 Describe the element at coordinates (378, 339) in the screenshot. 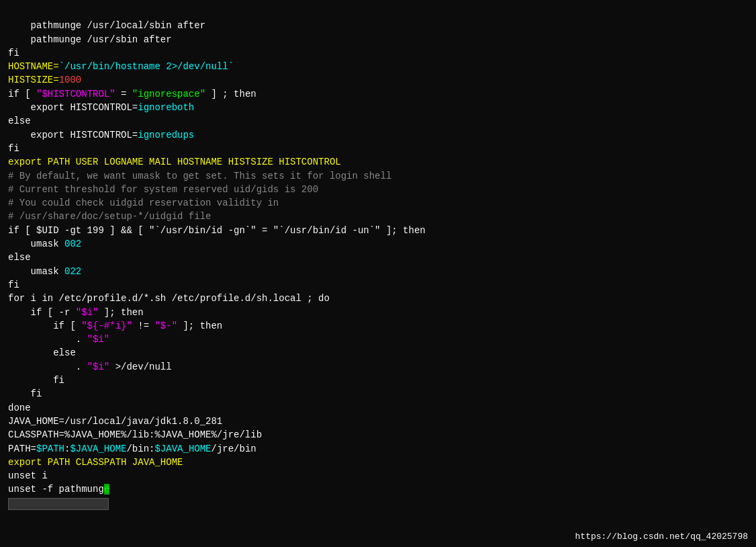

I see `code-line: . "$i"` at that location.